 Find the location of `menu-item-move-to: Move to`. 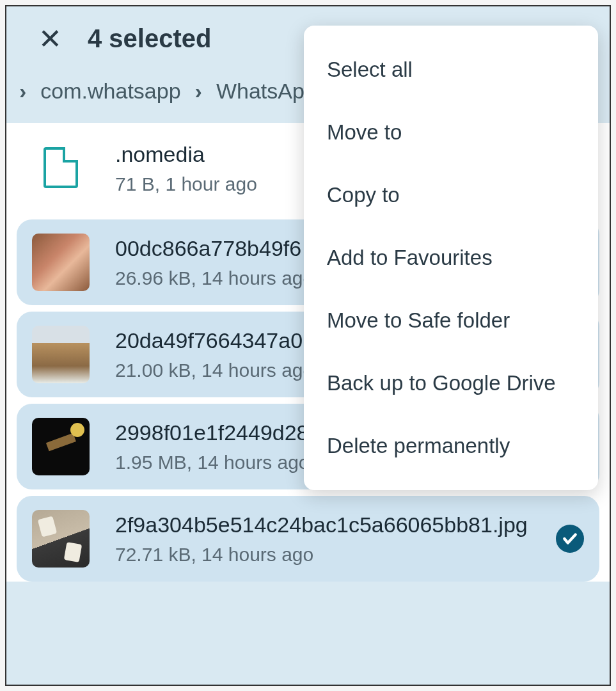

menu-item-move-to: Move to is located at coordinates (451, 132).